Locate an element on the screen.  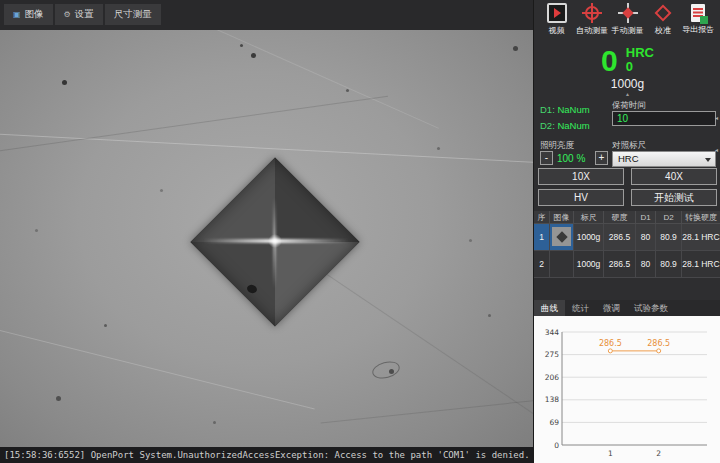
col-header-image: 图像 is located at coordinates (562, 218).